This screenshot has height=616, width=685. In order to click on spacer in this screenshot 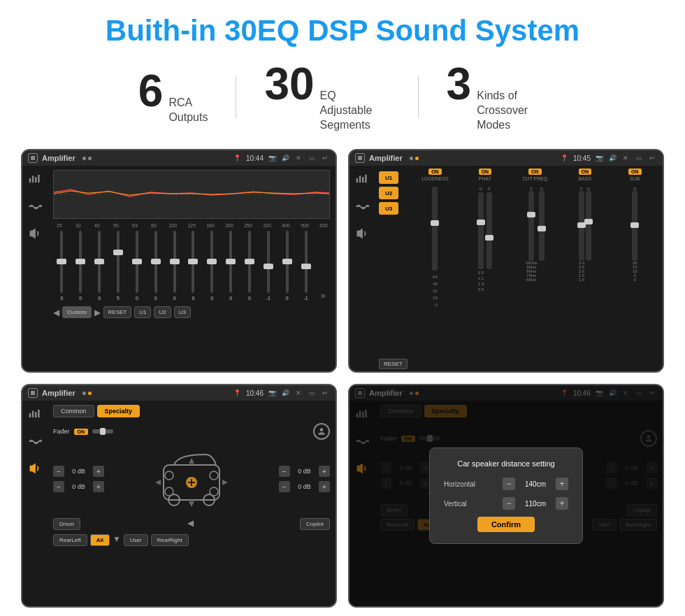, I will do `click(134, 524)`.